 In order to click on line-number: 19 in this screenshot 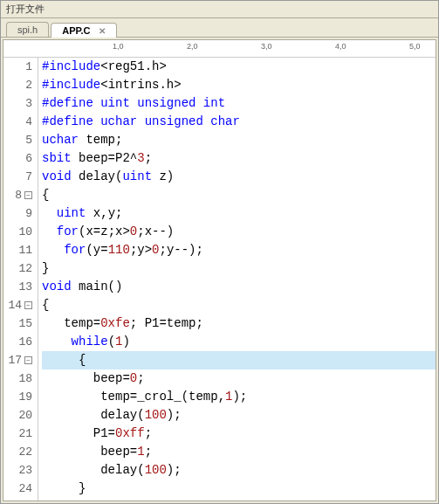, I will do `click(25, 397)`.